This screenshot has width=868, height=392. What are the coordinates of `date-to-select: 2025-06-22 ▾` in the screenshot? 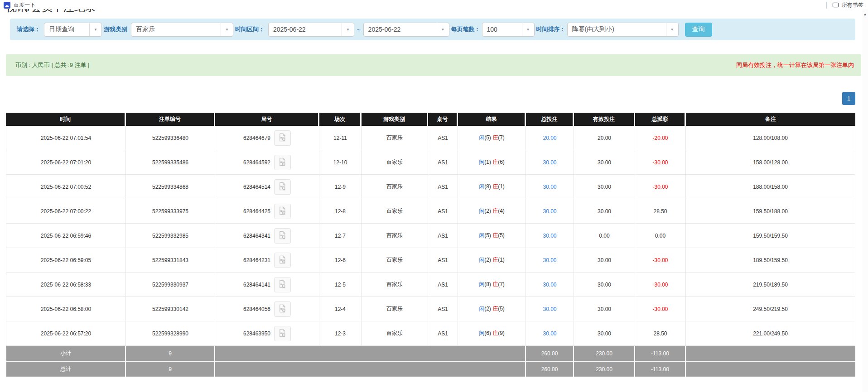 It's located at (406, 30).